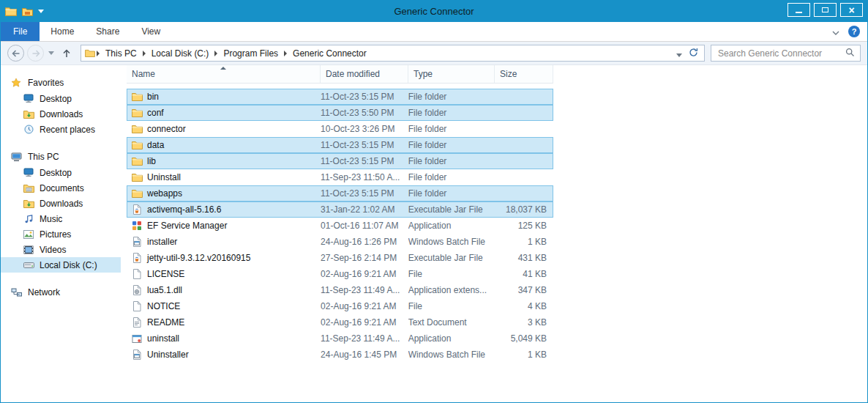 The image size is (868, 403). I want to click on text-icon, so click(137, 322).